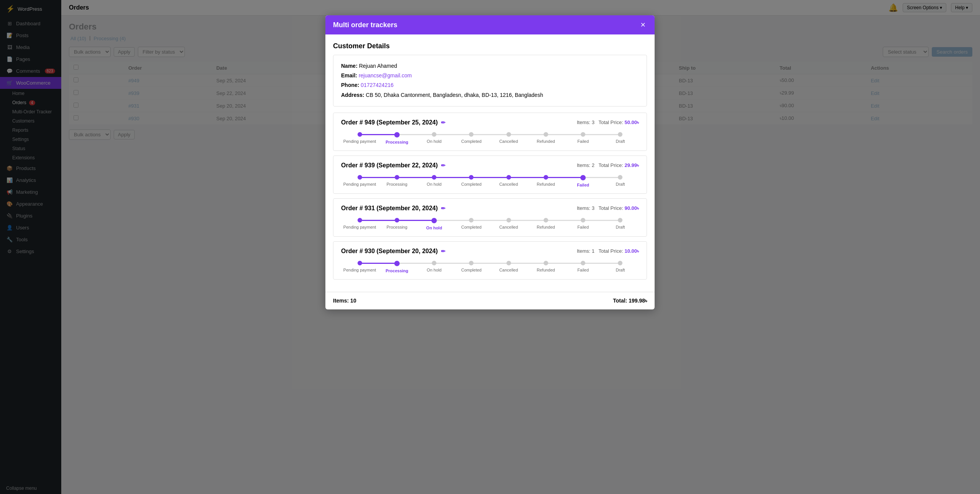  What do you see at coordinates (490, 85) in the screenshot?
I see `customer-phone-row: Phone: 01727424216` at bounding box center [490, 85].